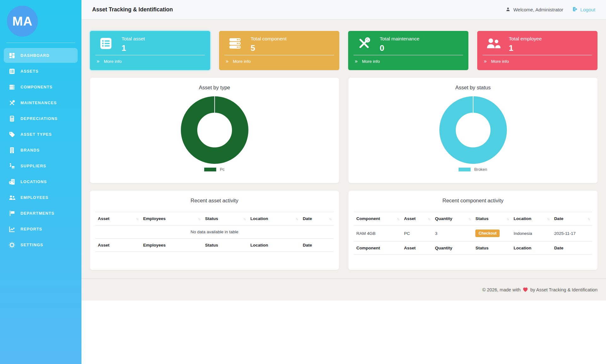  What do you see at coordinates (444, 218) in the screenshot?
I see `column-label: Quantity` at bounding box center [444, 218].